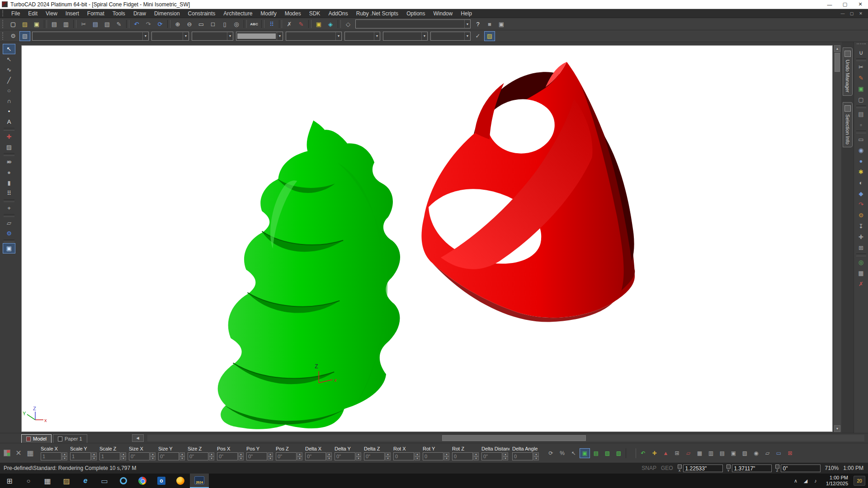  What do you see at coordinates (655, 453) in the screenshot?
I see `axes-icon: ✚` at bounding box center [655, 453].